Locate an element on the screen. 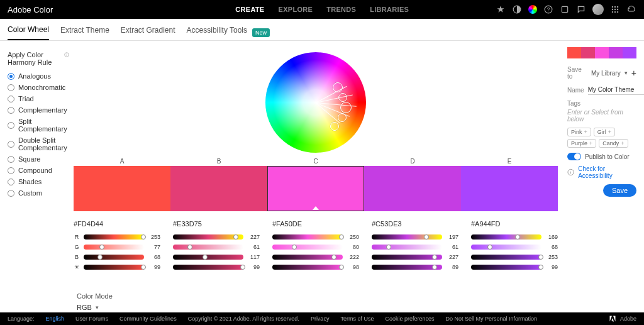  chat-icon is located at coordinates (581, 9).